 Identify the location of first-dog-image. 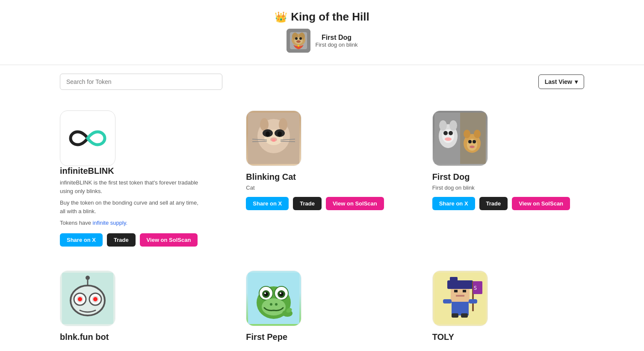
(460, 138).